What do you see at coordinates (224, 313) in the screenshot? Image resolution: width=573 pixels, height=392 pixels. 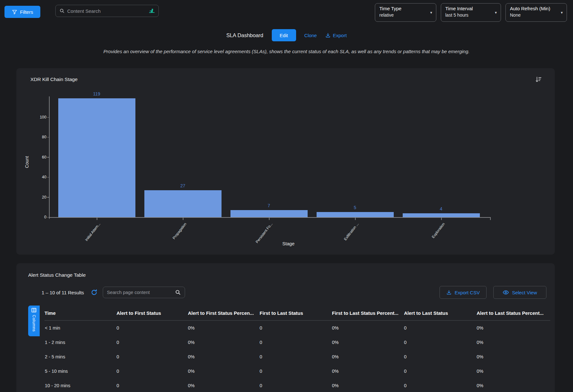 I see `column-header: Alert to First Status Percen...` at bounding box center [224, 313].